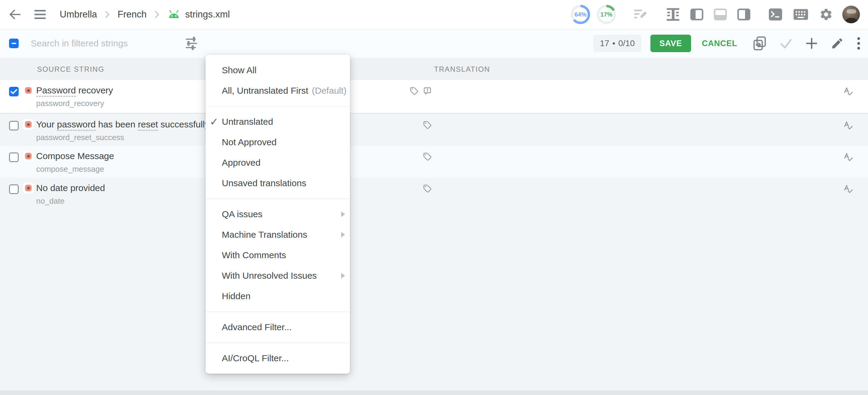 This screenshot has width=868, height=395. Describe the element at coordinates (50, 201) in the screenshot. I see `string-key: no_date` at that location.